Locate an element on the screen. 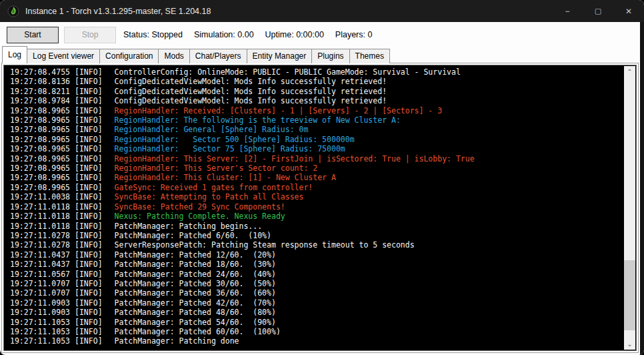  server-status-bar: Status: StoppedSimulation: 0.00Uptime: 0… is located at coordinates (248, 35).